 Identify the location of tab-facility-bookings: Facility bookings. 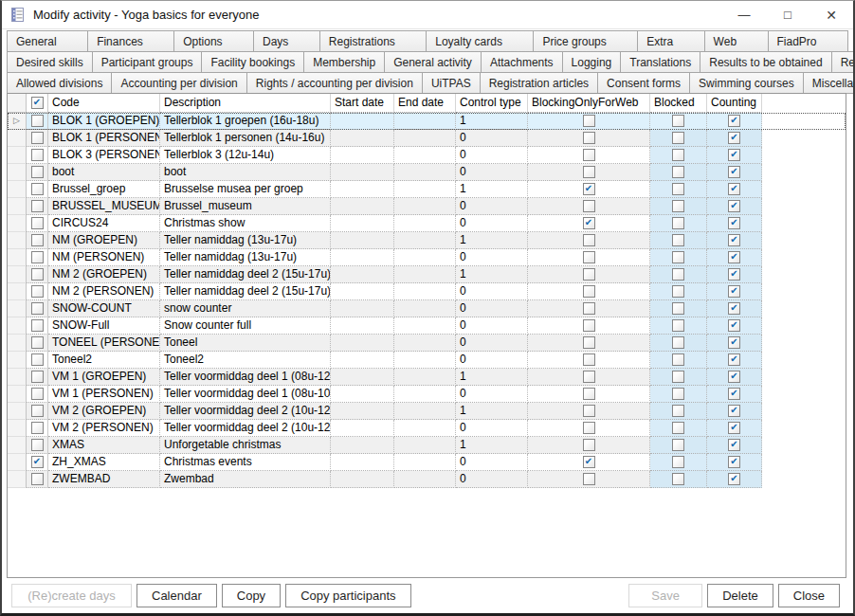
(252, 63).